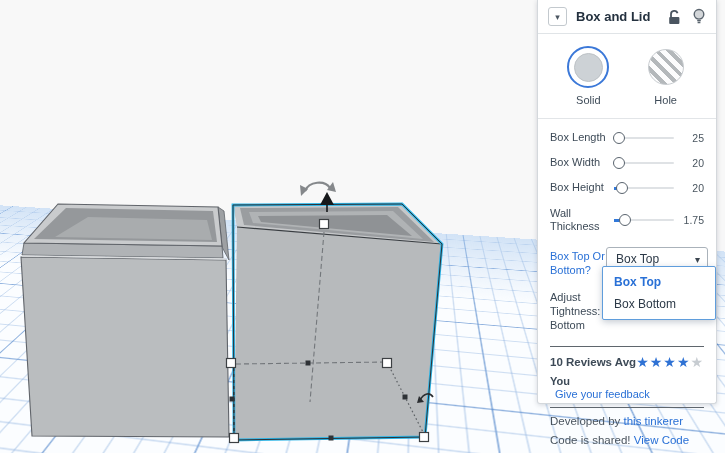 Image resolution: width=725 pixels, height=453 pixels. What do you see at coordinates (581, 188) in the screenshot?
I see `slider-label: Box Height` at bounding box center [581, 188].